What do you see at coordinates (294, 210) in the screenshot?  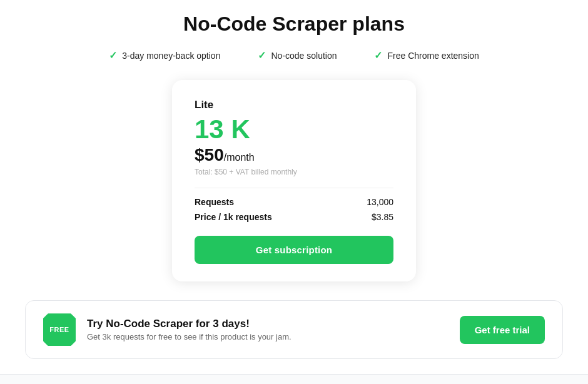 I see `plan-details: Requests 13,000 Price / 1k requests $3.8…` at bounding box center [294, 210].